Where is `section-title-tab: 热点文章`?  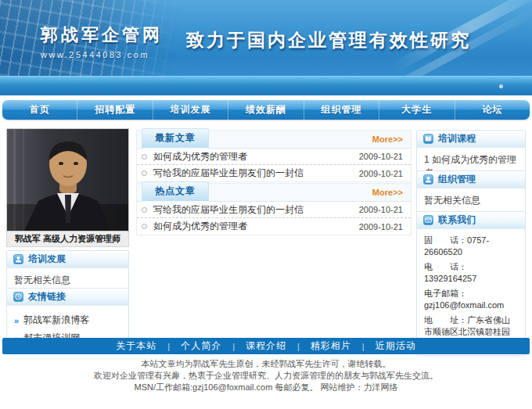
section-title-tab: 热点文章 is located at coordinates (175, 192).